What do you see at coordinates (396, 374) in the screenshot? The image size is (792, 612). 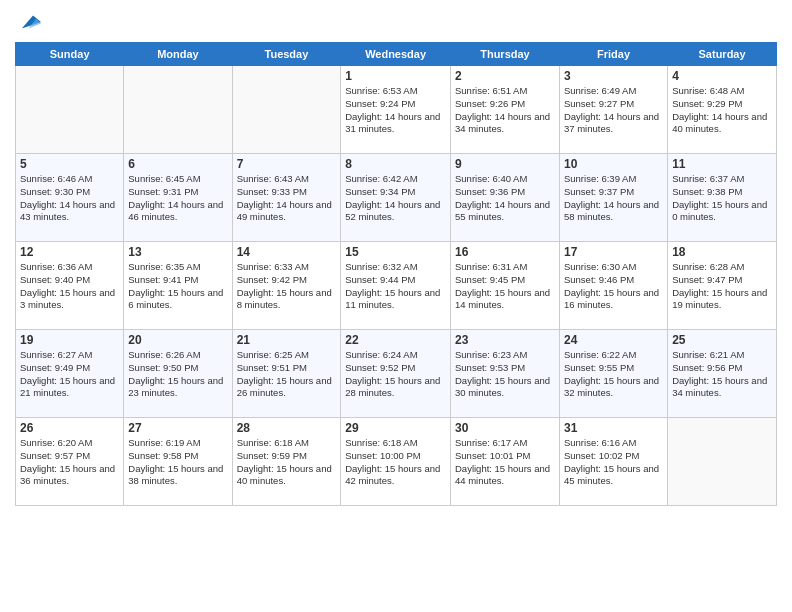 I see `calendar-week-4: 19 Sunrise: 6:27 AMSunset: 9:49 PMDaylig…` at bounding box center [396, 374].